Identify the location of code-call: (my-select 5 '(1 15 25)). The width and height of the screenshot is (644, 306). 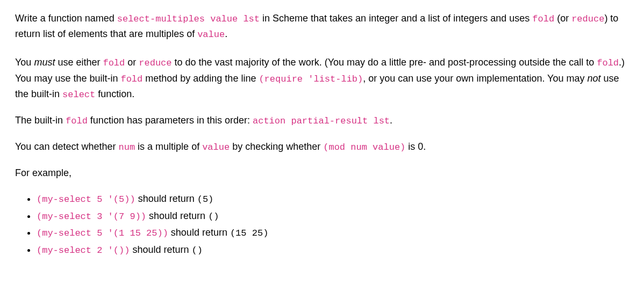
(102, 233).